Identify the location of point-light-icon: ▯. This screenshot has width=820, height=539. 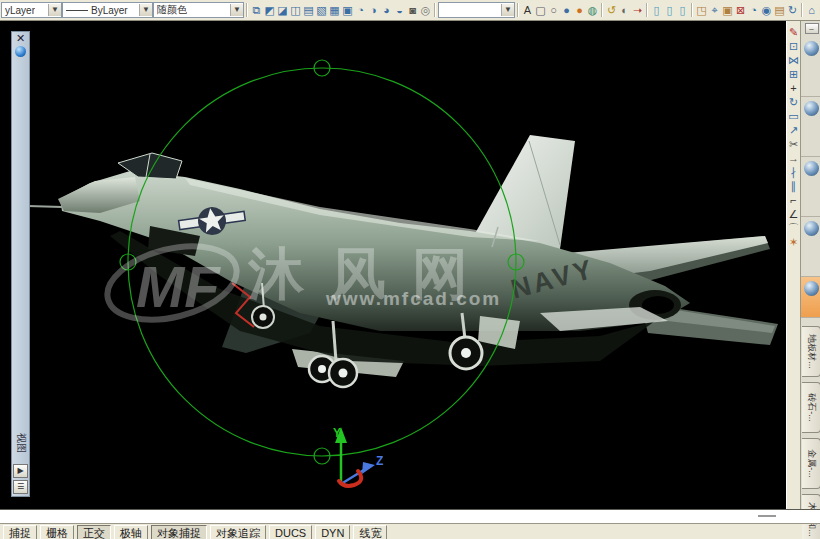
(656, 10).